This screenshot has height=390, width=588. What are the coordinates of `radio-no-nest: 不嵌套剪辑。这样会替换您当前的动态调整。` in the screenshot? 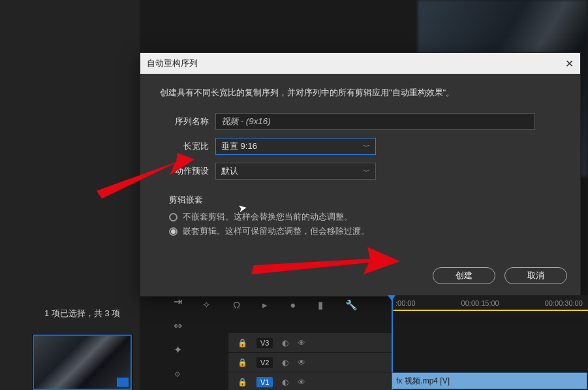 It's located at (360, 217).